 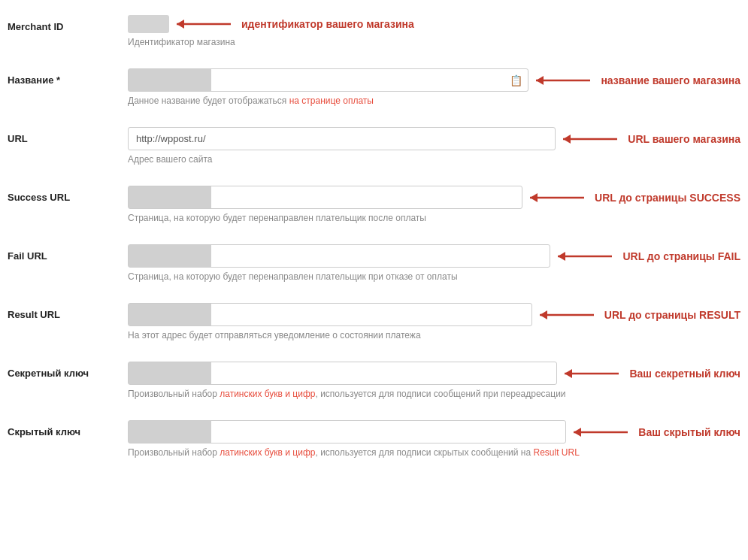 What do you see at coordinates (68, 194) in the screenshot?
I see `label-success-url: Success URL` at bounding box center [68, 194].